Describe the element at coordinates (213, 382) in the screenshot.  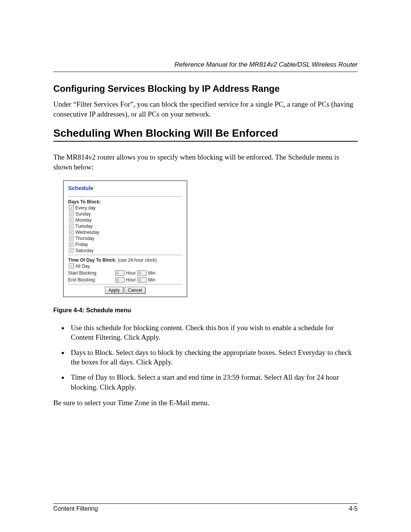
I see `list-item: Time of Day to Block. Select a start and…` at that location.